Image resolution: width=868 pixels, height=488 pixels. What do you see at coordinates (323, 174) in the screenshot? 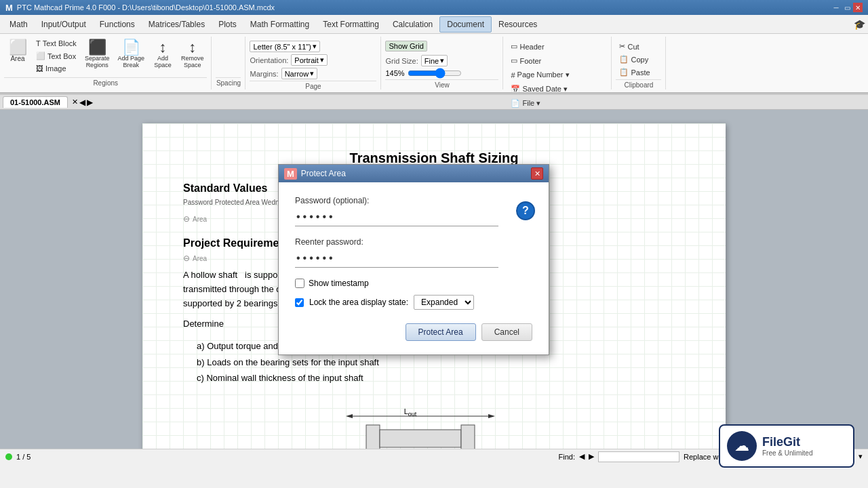
I see `dialog-title-text: Protect Area` at bounding box center [323, 174].